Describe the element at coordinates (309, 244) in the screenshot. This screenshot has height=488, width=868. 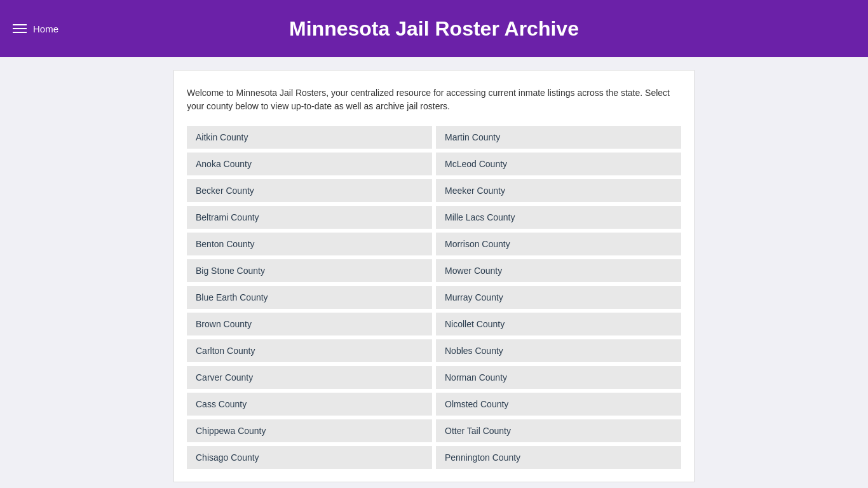
I see `county-item: Benton County` at that location.